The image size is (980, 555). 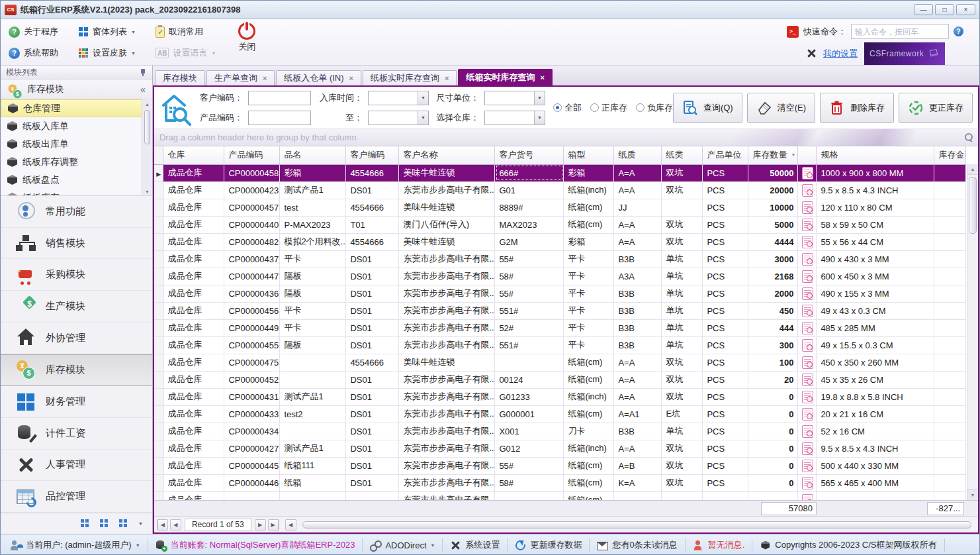 I want to click on last-record-button: ▶, so click(x=274, y=525).